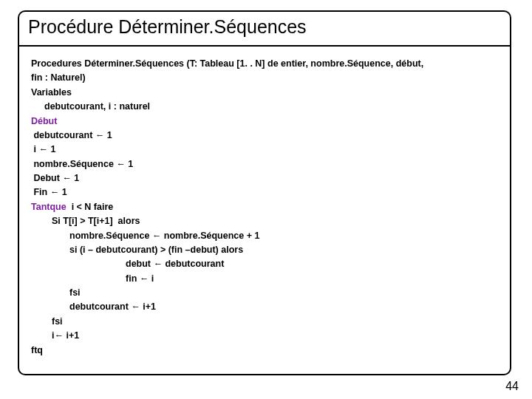 This screenshot has height=399, width=532. I want to click on code-line: i ← 1, so click(265, 149).